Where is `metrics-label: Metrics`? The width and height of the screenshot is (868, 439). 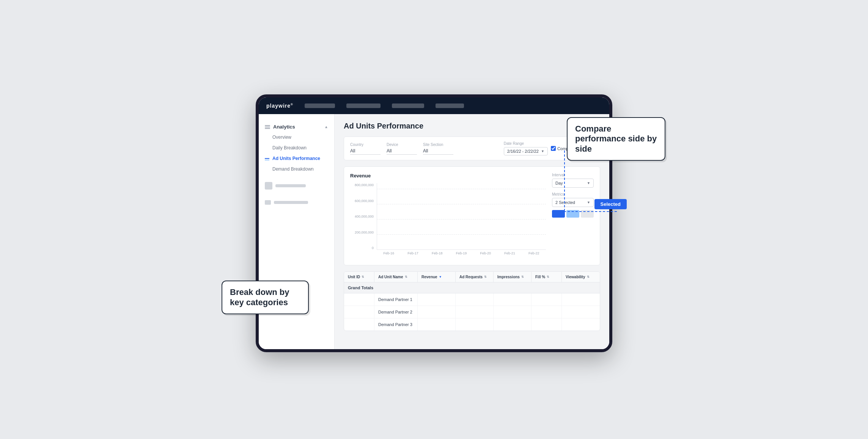
metrics-label: Metrics is located at coordinates (573, 194).